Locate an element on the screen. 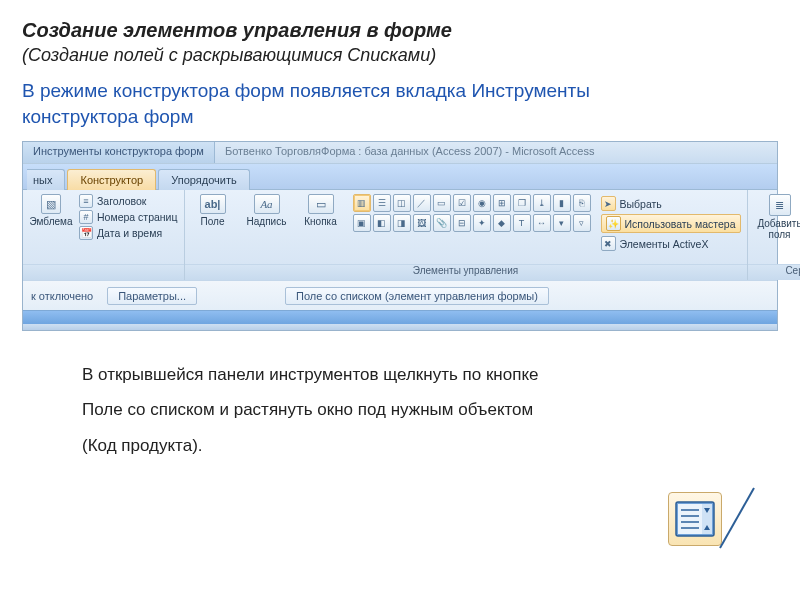  select-tool-button: ➤ Выбрать is located at coordinates (671, 204).